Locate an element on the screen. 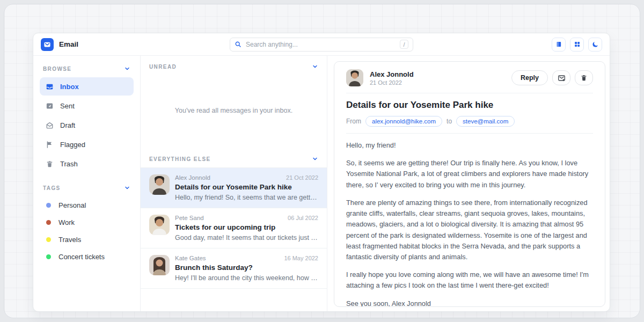 Image resolution: width=644 pixels, height=322 pixels. draft-icon is located at coordinates (49, 126).